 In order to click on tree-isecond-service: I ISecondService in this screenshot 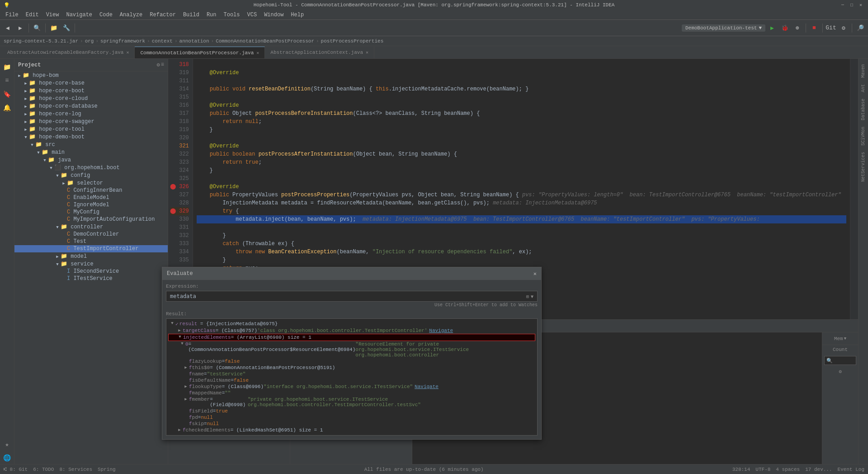, I will do `click(91, 271)`.